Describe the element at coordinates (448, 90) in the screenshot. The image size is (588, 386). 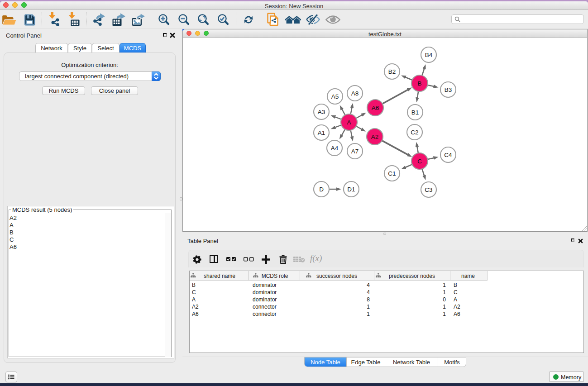
I see `svg-text: B3` at that location.